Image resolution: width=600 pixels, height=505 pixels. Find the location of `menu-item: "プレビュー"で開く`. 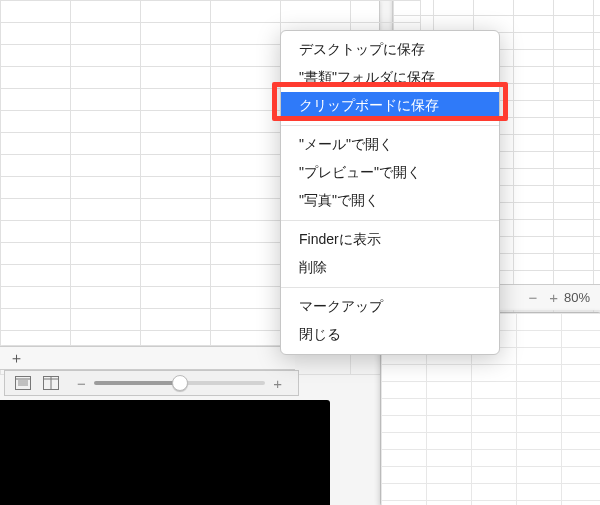

menu-item: "プレビュー"で開く is located at coordinates (390, 173).